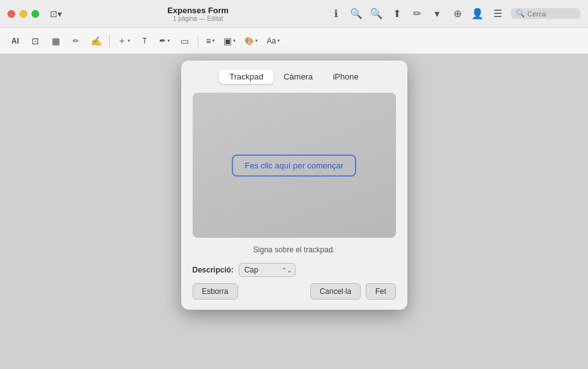 This screenshot has height=369, width=588. I want to click on description-label: Descripció:, so click(213, 270).